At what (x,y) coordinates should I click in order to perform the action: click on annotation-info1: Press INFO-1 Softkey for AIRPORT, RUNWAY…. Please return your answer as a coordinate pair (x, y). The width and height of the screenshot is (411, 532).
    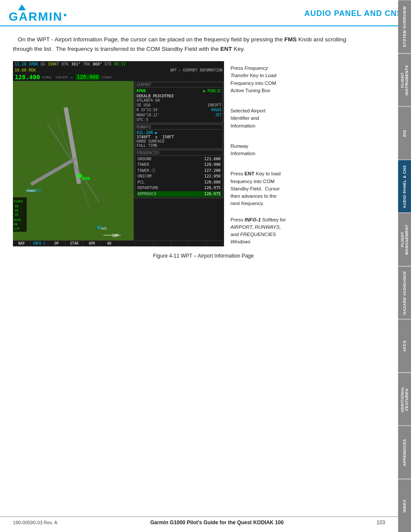
    Looking at the image, I should click on (275, 231).